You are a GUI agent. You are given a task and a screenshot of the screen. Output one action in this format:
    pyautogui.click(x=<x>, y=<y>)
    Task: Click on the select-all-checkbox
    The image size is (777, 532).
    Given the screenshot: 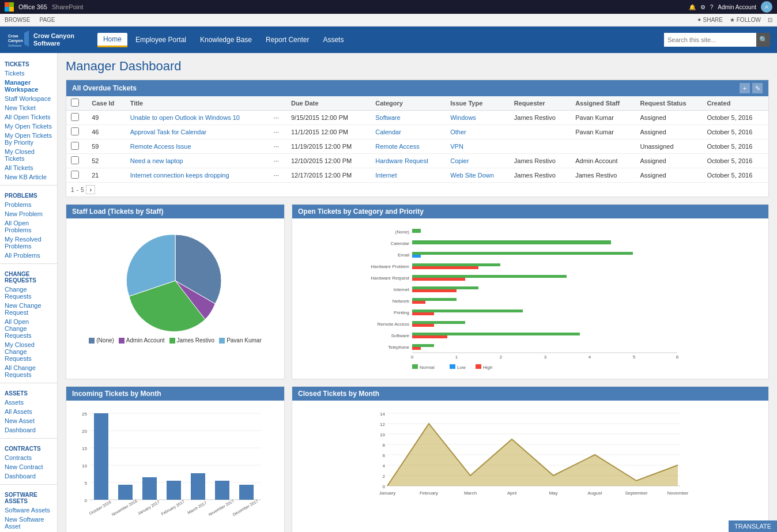 What is the action you would take?
    pyautogui.click(x=75, y=103)
    